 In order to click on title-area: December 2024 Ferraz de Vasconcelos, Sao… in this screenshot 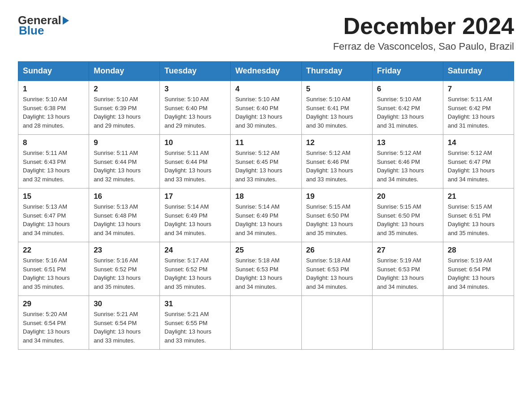, I will do `click(424, 33)`.